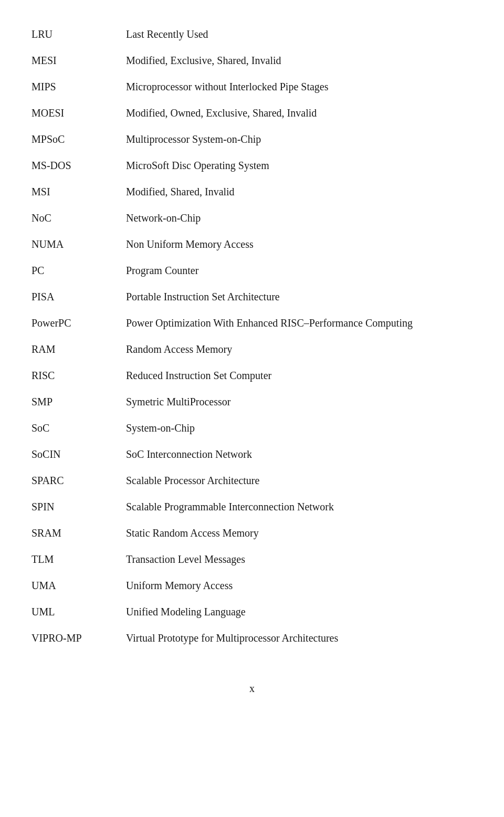 Image resolution: width=504 pixels, height=817 pixels. Describe the element at coordinates (252, 507) in the screenshot. I see `table-row: SPINScalable Programmable Interconnectio…` at that location.